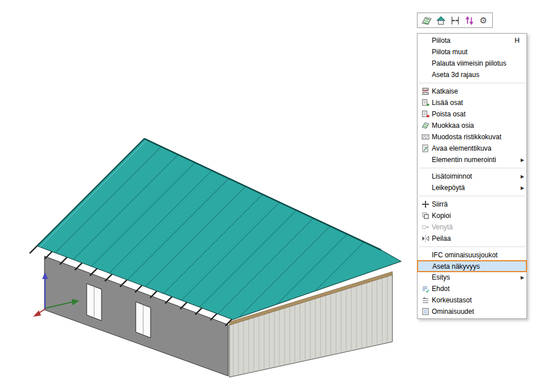 This screenshot has width=547, height=392. I want to click on menu-item-label: IFC ominaisuusjoukot, so click(478, 255).